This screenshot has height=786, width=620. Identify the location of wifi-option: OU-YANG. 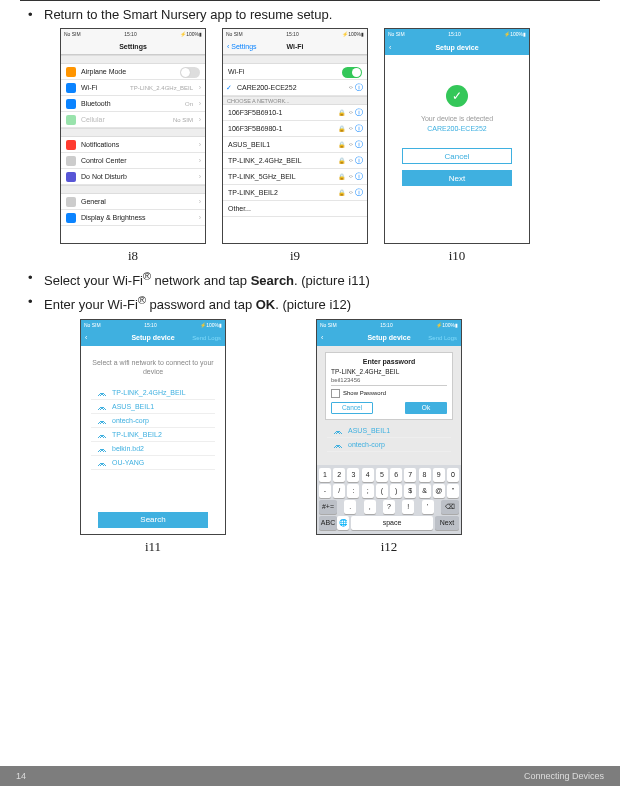
(153, 463).